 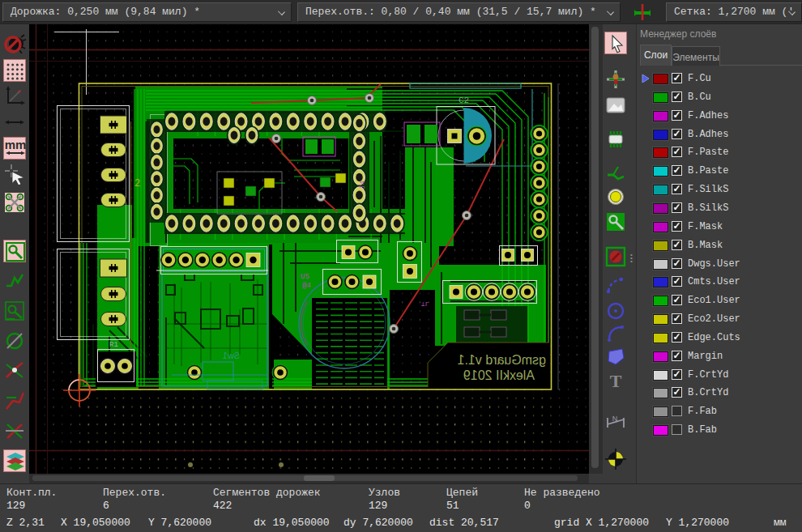 What do you see at coordinates (616, 381) in the screenshot?
I see `svg-text: T` at bounding box center [616, 381].